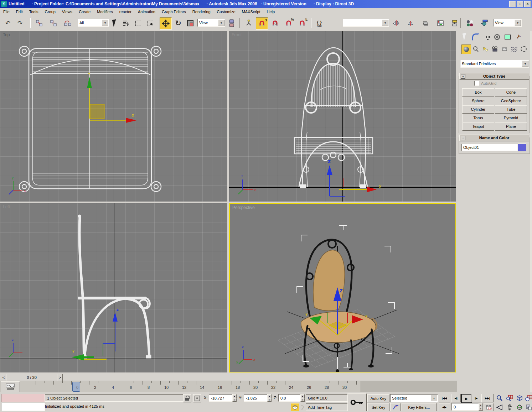 The height and width of the screenshot is (412, 532). Describe the element at coordinates (485, 23) in the screenshot. I see `render-setup-button` at that location.